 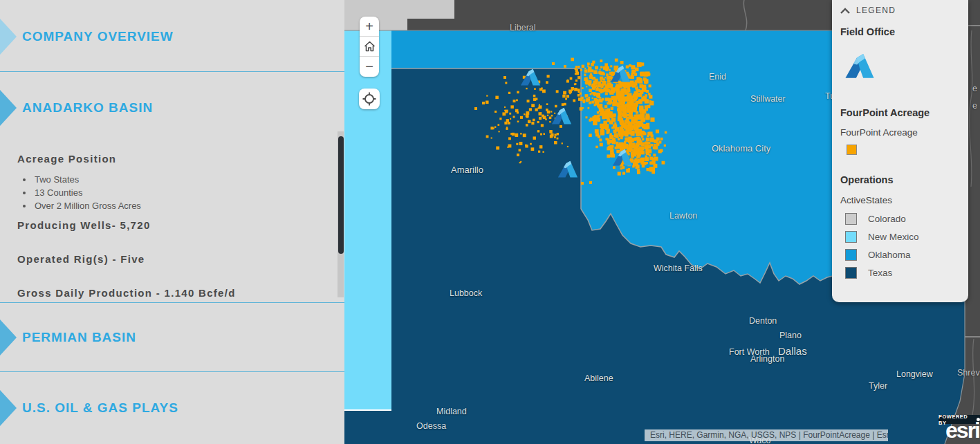 What do you see at coordinates (963, 430) in the screenshot?
I see `esri-logo: esri` at bounding box center [963, 430].